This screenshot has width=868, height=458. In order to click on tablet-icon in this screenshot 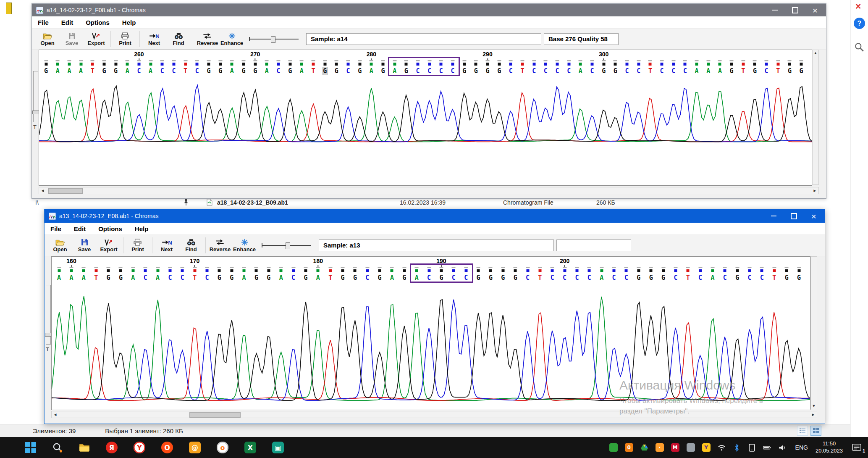, I will do `click(752, 448)`.